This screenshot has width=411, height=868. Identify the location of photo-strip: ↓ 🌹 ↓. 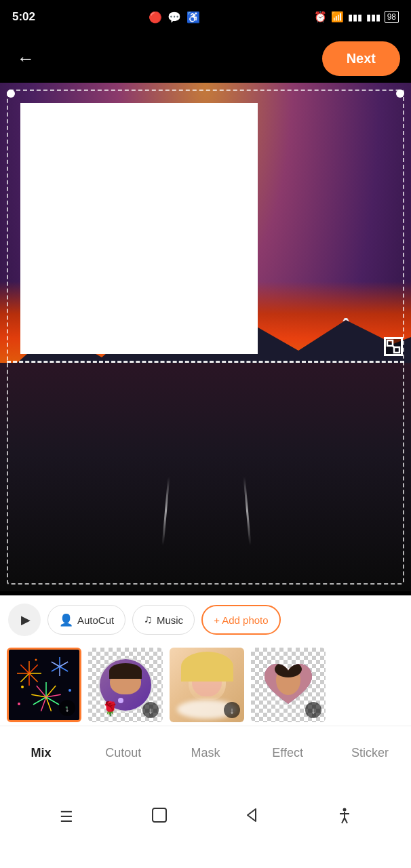
(206, 685).